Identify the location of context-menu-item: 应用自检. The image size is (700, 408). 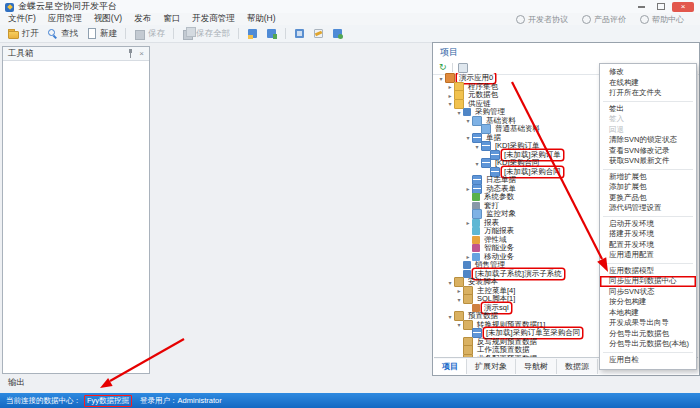
(648, 360).